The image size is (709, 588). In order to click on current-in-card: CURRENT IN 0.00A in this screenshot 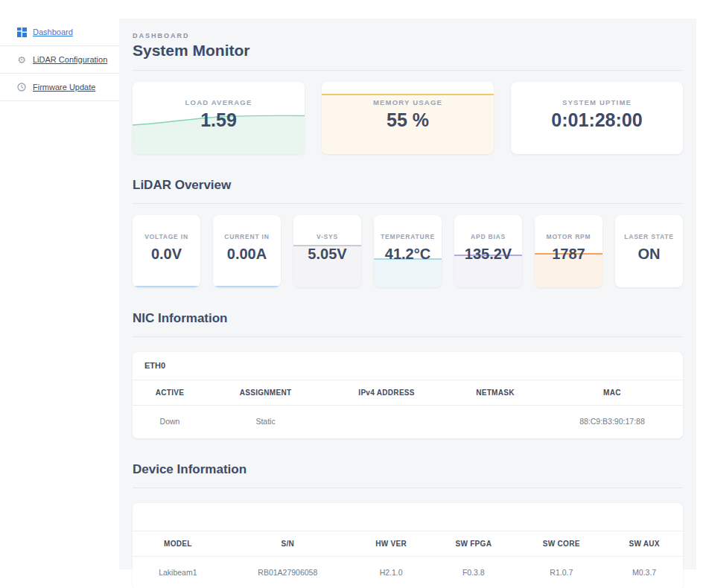, I will do `click(247, 252)`.